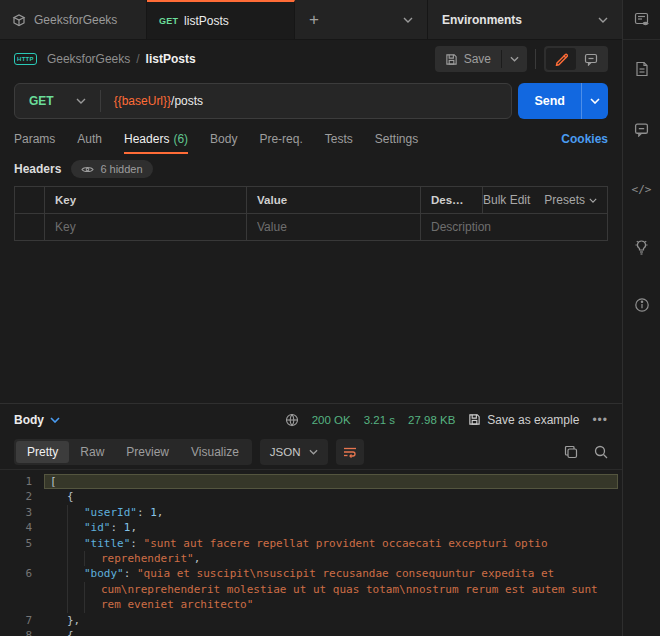 The width and height of the screenshot is (660, 636). I want to click on edit-pencil-icon, so click(561, 59).